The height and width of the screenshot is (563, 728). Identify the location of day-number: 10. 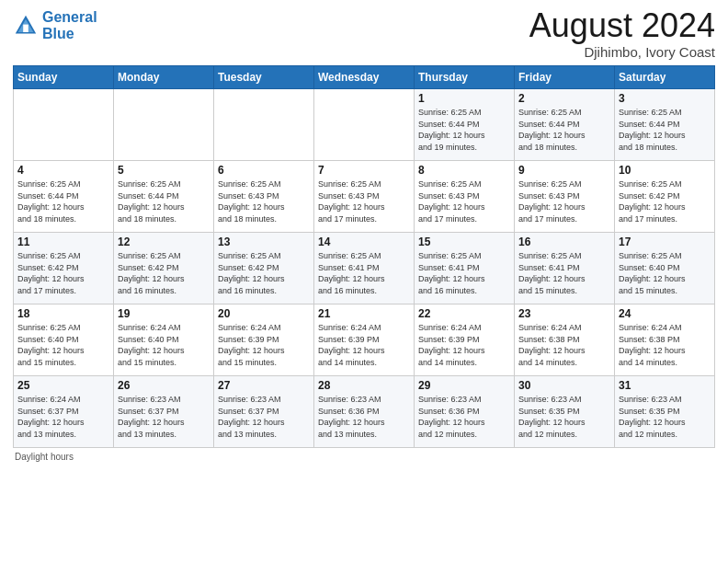
(665, 170).